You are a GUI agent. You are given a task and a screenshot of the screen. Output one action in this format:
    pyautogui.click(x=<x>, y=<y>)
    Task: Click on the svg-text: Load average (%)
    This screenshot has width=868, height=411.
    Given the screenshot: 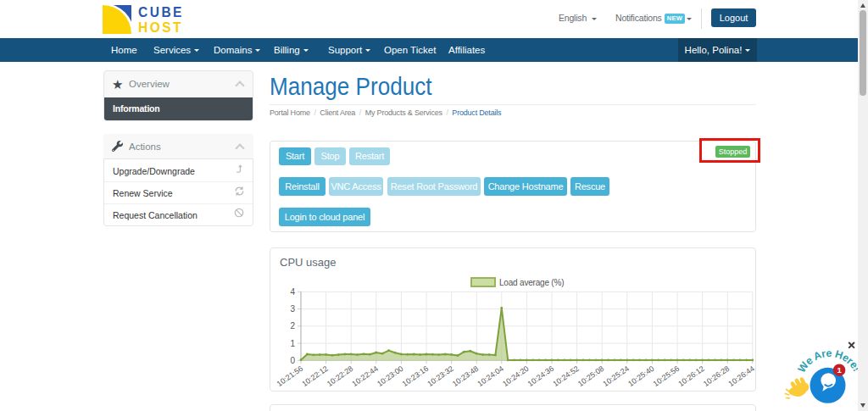 What is the action you would take?
    pyautogui.click(x=531, y=283)
    